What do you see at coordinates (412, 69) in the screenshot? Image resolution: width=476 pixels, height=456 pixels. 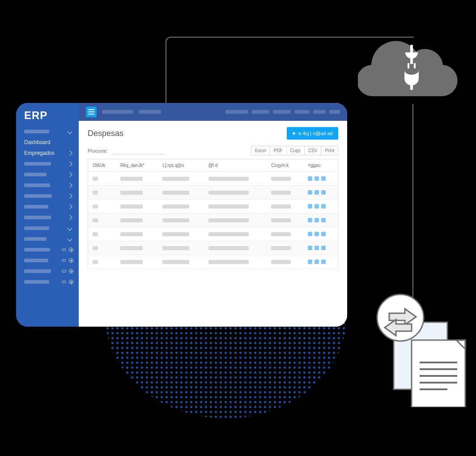 I see `cloud-plug-icon` at bounding box center [412, 69].